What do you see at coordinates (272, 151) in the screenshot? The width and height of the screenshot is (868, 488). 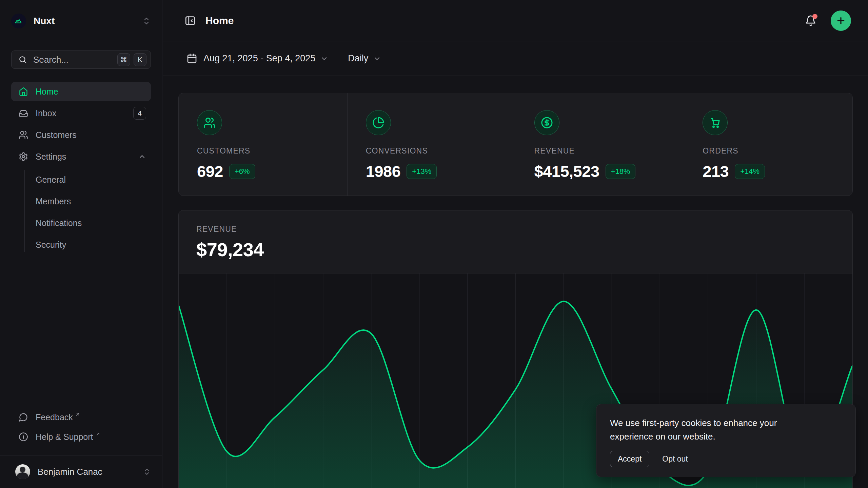 I see `stat-label: CUSTOMERS` at bounding box center [272, 151].